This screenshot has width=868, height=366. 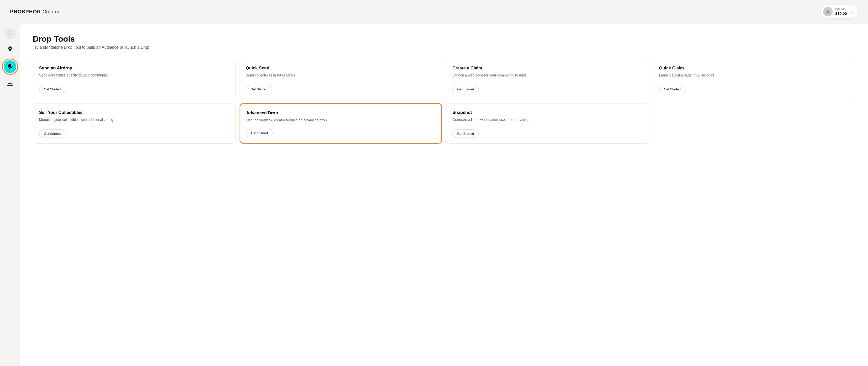 I want to click on card-quick-claim-desc: Launch a claim page in 60 seconds, so click(x=754, y=77).